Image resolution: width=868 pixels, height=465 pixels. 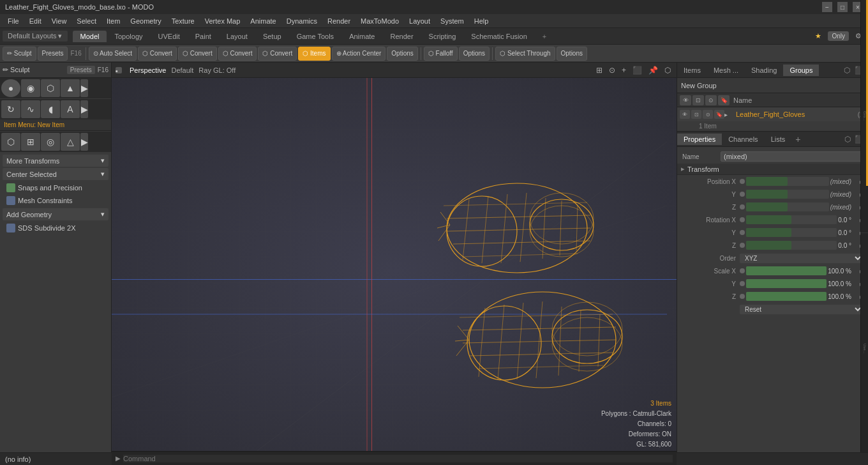 What do you see at coordinates (84, 88) in the screenshot?
I see `tool-icon-arrow: ▶` at bounding box center [84, 88].